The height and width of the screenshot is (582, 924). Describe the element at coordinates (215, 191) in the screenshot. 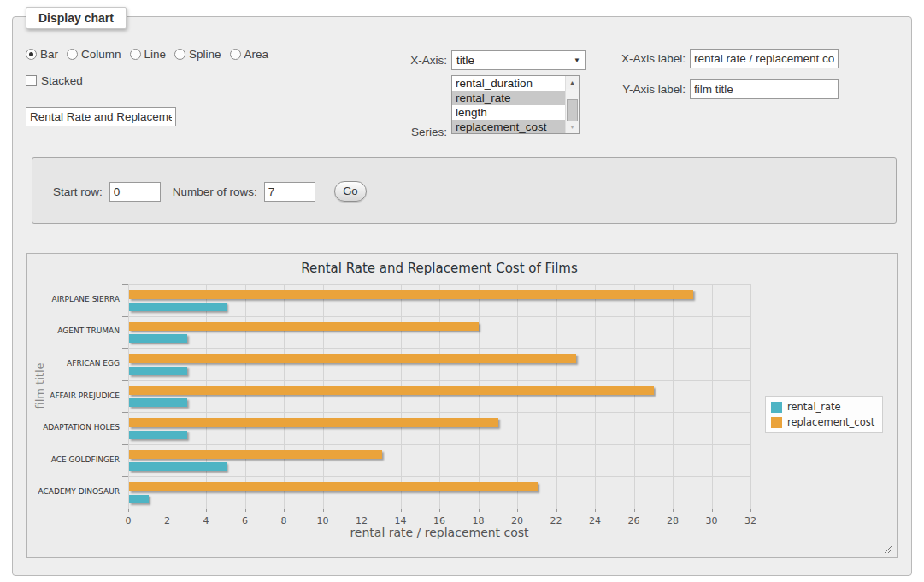

I see `num-rows-label: Number of rows:` at that location.